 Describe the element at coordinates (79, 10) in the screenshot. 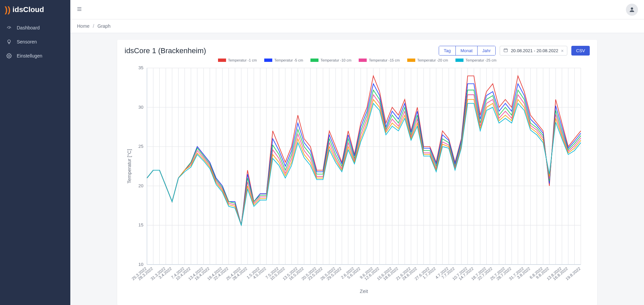

I see `menu-toggle-icon` at that location.